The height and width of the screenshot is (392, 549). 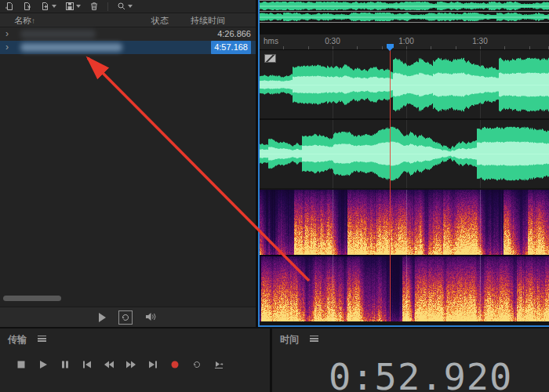 What do you see at coordinates (406, 41) in the screenshot?
I see `timeline-tick-label: 1:00` at bounding box center [406, 41].